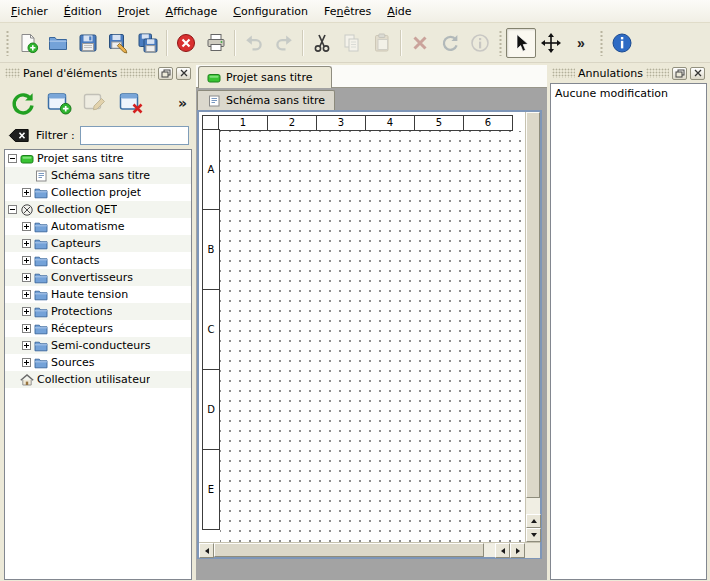 This screenshot has width=710, height=581. What do you see at coordinates (243, 123) in the screenshot?
I see `column-label: 1` at bounding box center [243, 123].